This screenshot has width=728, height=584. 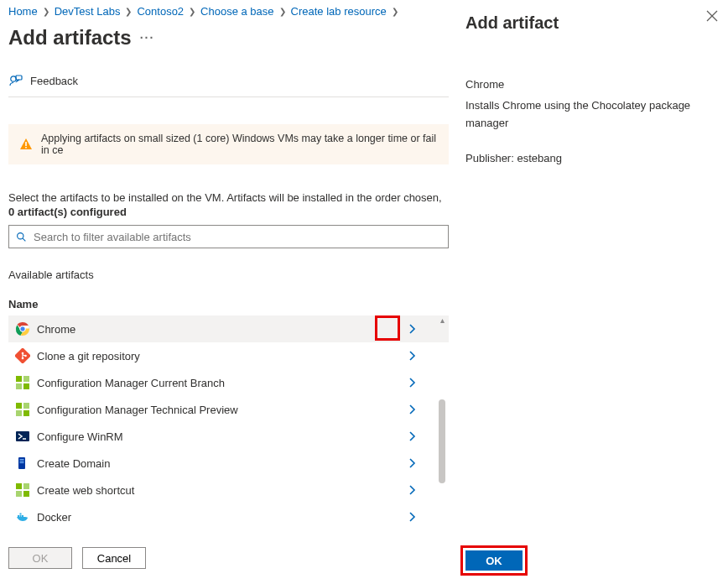 I want to click on breadcrumb-home: Home, so click(x=23, y=12).